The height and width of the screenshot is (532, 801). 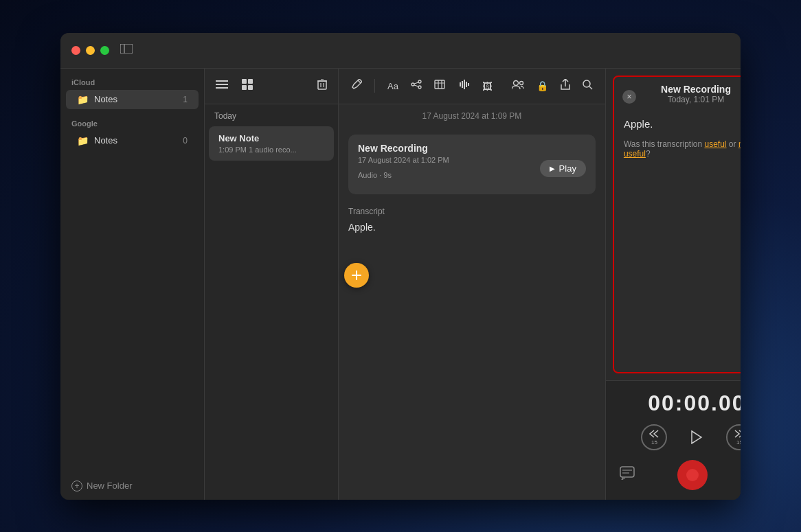 I want to click on recording-subtitle: Today, 1:01 PM, so click(x=697, y=102).